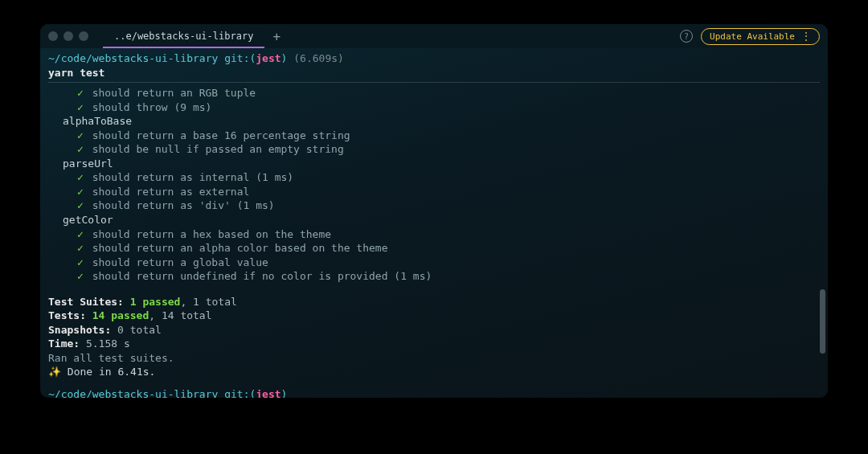  Describe the element at coordinates (434, 248) in the screenshot. I see `test-result-line: ✓ should return an alpha color based on …` at that location.